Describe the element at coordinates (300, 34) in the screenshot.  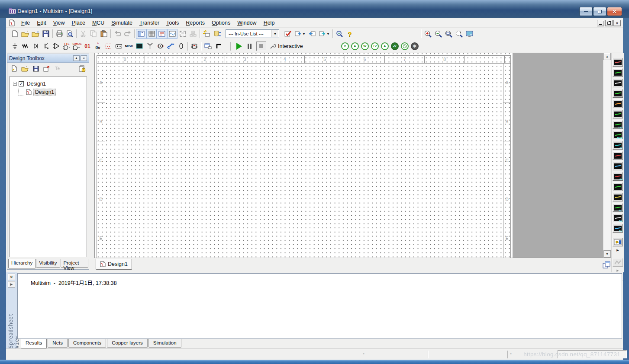
I see `transfer-to-ultiboard-button: ▼` at that location.